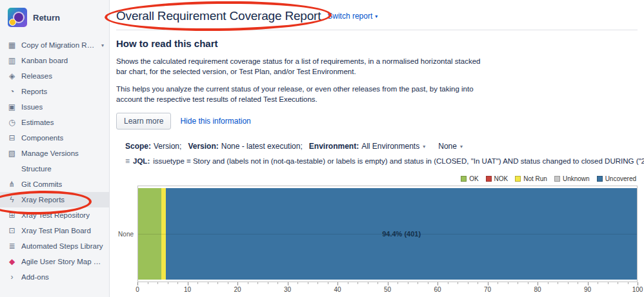  What do you see at coordinates (54, 107) in the screenshot?
I see `sidebar-item-issues: ▣Issues` at bounding box center [54, 107].